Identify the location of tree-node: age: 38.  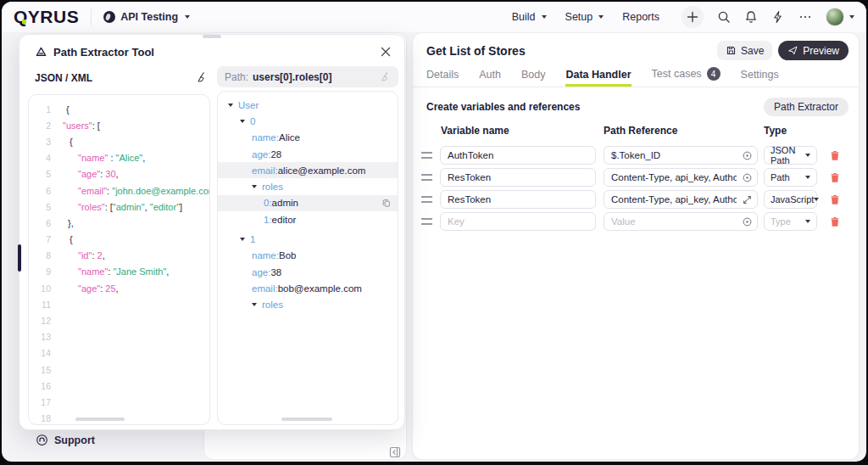
(308, 272).